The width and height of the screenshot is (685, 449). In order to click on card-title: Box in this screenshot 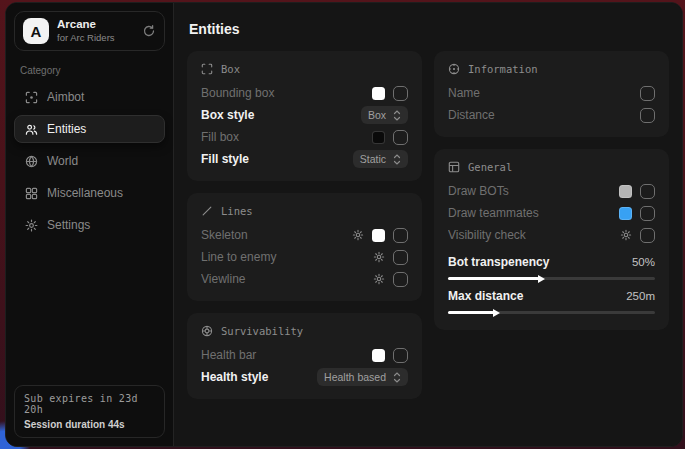, I will do `click(230, 69)`.